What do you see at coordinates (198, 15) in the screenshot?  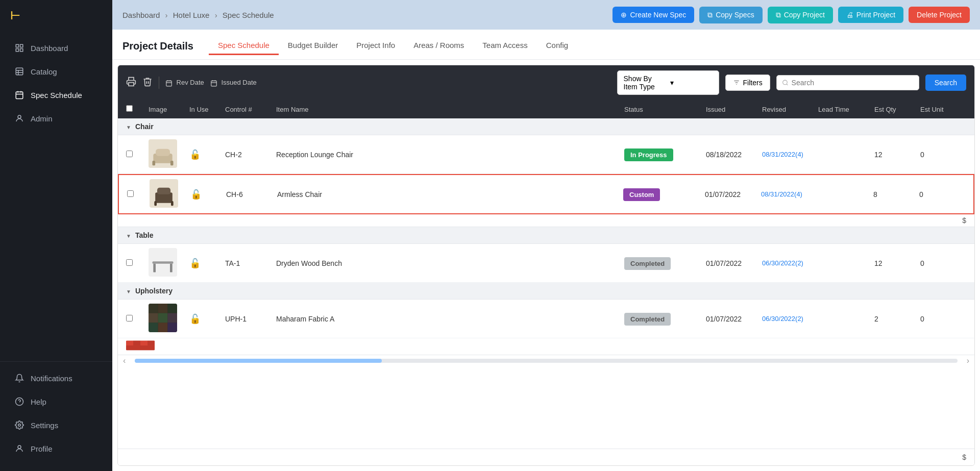 I see `breadcrumb: Dashboard › Hotel Luxe › Spec Schedule` at bounding box center [198, 15].